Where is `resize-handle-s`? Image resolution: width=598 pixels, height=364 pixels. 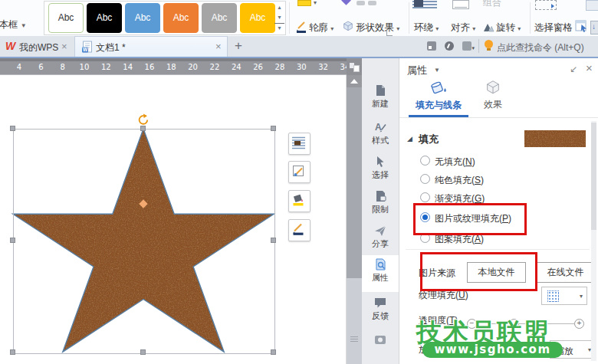 resize-handle-s is located at coordinates (143, 353).